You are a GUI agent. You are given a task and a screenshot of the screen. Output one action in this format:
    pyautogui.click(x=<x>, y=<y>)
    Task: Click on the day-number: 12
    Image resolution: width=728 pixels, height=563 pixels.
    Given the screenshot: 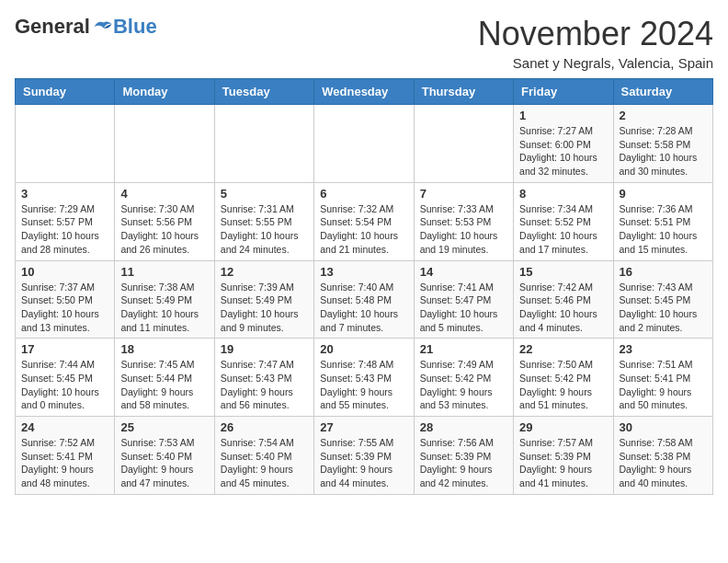 What is the action you would take?
    pyautogui.click(x=265, y=272)
    